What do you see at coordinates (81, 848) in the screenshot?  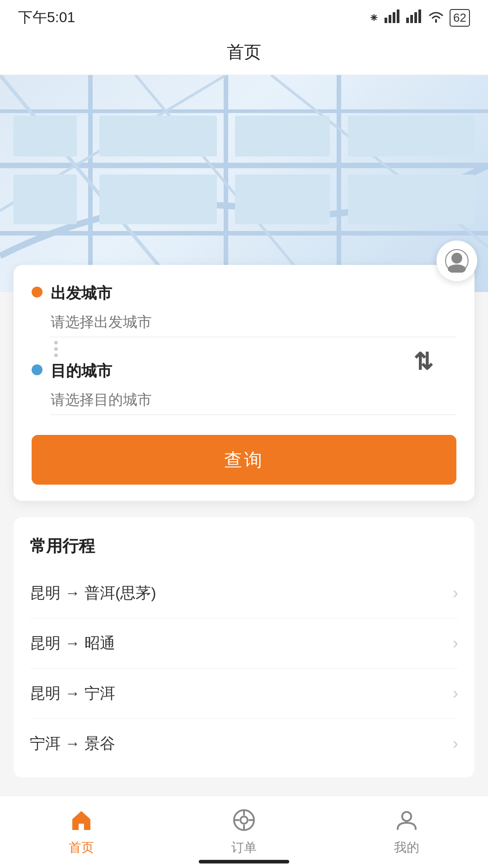 I see `home-label: 首页` at bounding box center [81, 848].